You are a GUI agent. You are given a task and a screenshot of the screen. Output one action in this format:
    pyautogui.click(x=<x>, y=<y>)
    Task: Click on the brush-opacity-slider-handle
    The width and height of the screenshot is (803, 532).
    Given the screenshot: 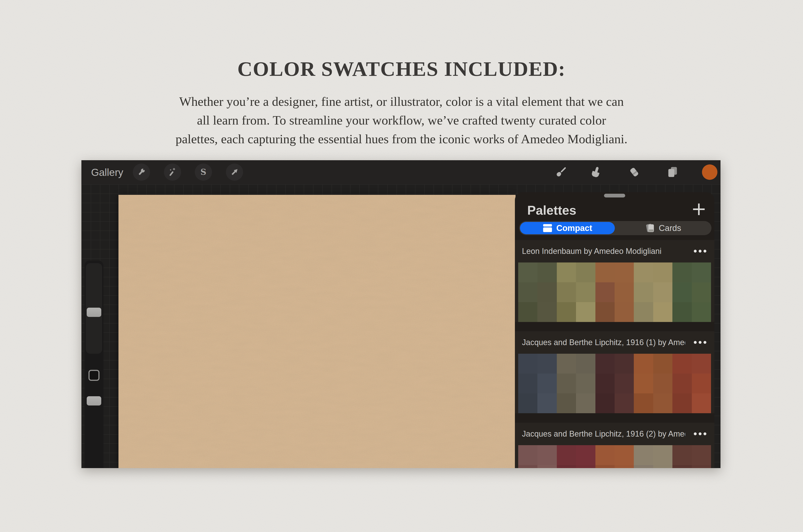 What is the action you would take?
    pyautogui.click(x=94, y=401)
    